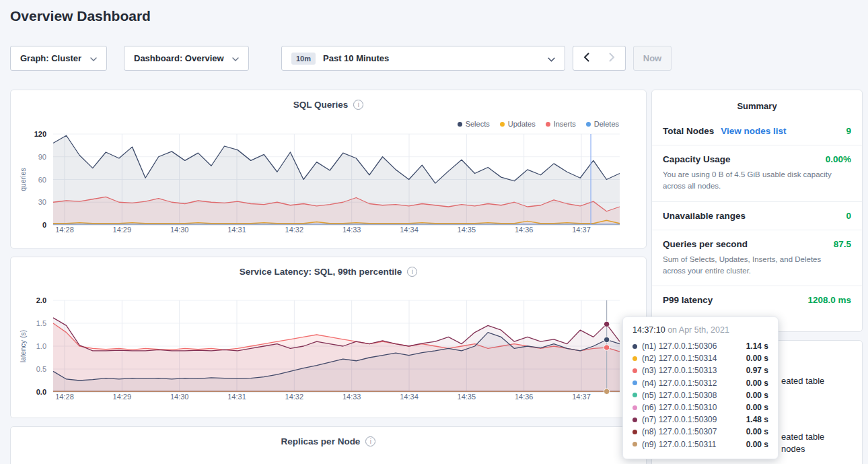  Describe the element at coordinates (757, 216) in the screenshot. I see `summary-row-unavailable-ranges: Unavailable ranges 0` at that location.